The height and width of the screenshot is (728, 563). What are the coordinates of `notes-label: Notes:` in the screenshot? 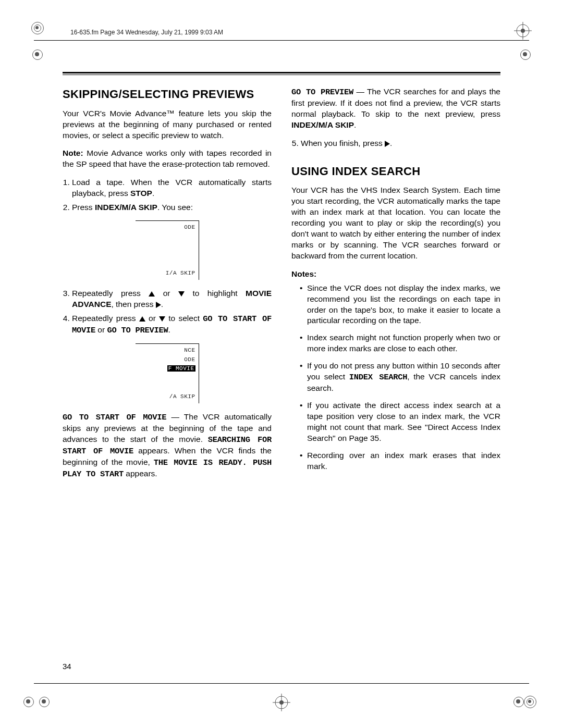 It's located at (396, 274).